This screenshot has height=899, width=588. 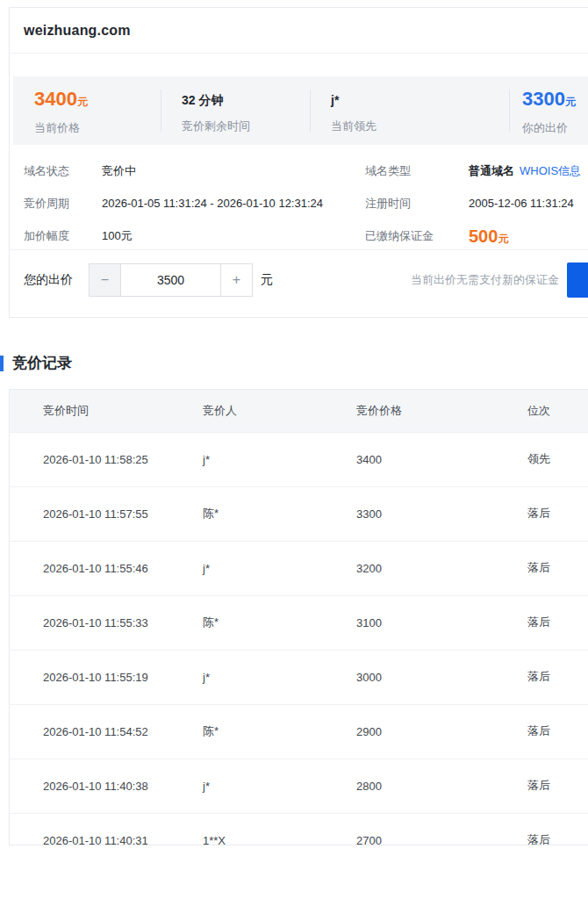 I want to click on bid-price: 2800, so click(x=419, y=786).